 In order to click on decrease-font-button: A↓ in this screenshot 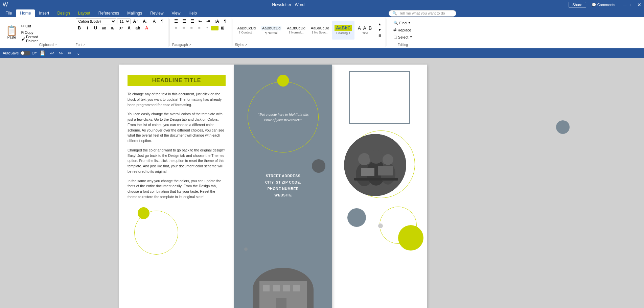, I will do `click(145, 21)`.